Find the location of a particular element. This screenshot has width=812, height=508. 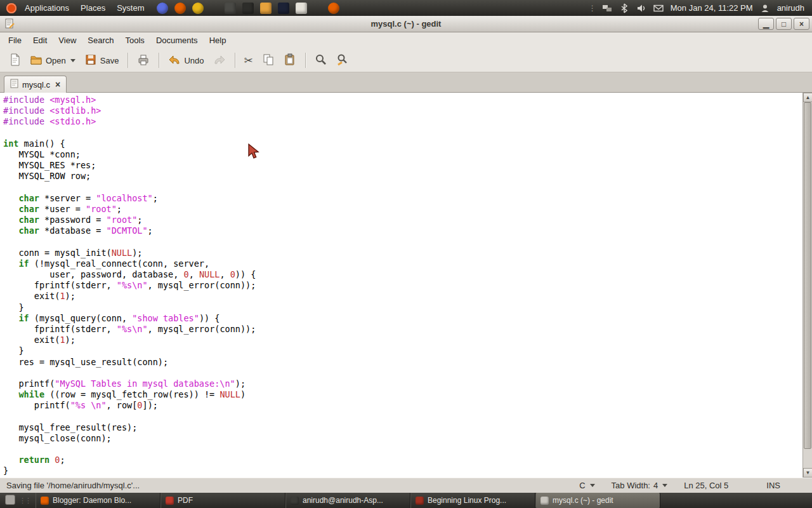

tab-bar: mysql.c × is located at coordinates (406, 83).